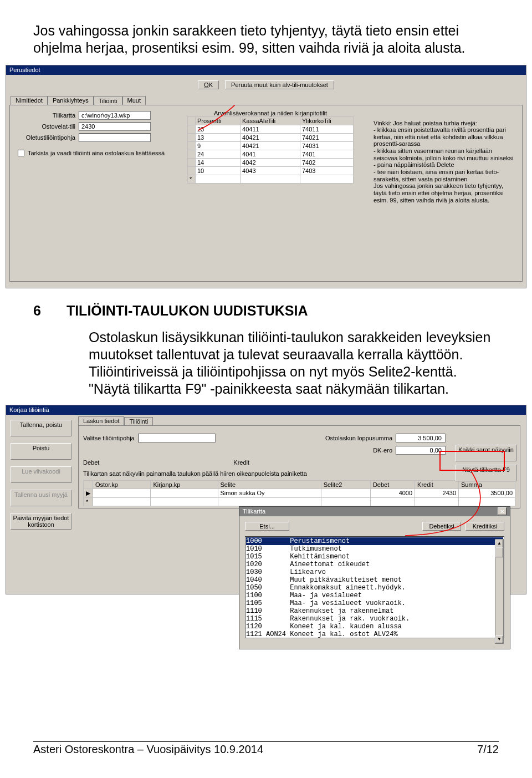  What do you see at coordinates (375, 549) in the screenshot?
I see `list-item: 1010 Tutkimusmenot` at bounding box center [375, 549].